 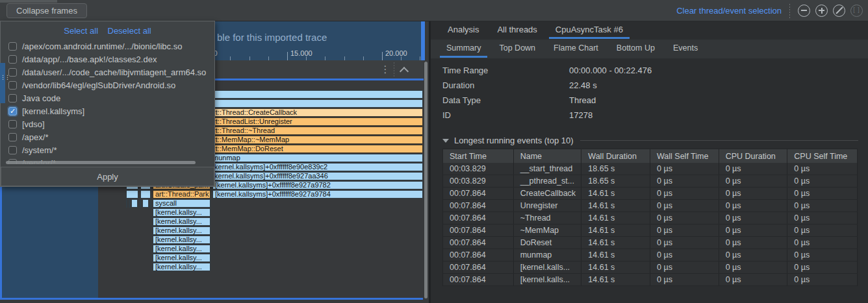 I want to click on table-row: 00:03.829__start_thread18.65 s0 µs0 µs0 …, so click(x=650, y=169).